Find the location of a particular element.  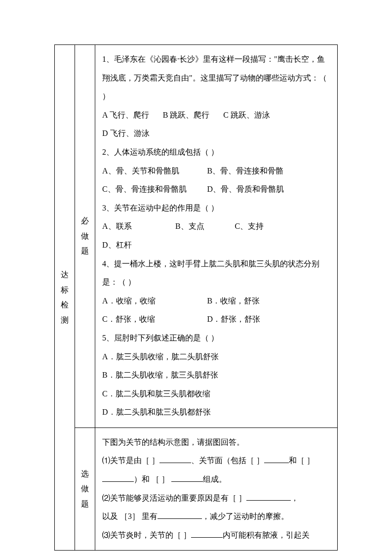

q1-options: A 飞行、爬行 B 跳跃、爬行 C 跳跃、游泳 D 飞行、游泳 is located at coordinates (216, 125).